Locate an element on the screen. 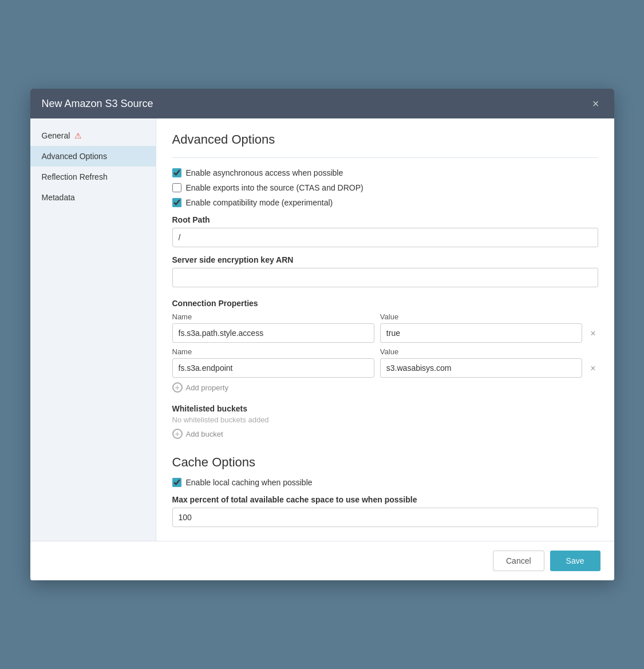 This screenshot has height=669, width=644. prop-value-col-1: Value is located at coordinates (481, 327).